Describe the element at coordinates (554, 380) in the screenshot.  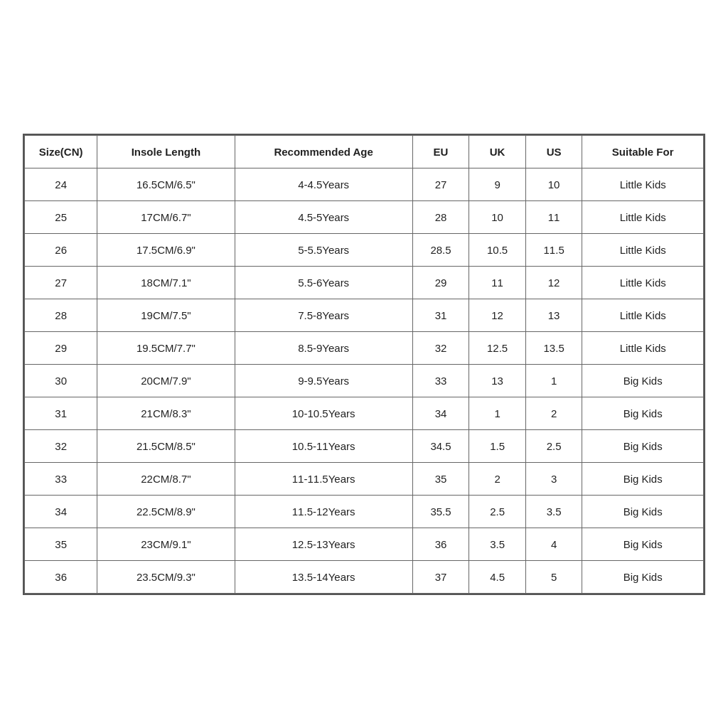
I see `cell-us: 1` at that location.